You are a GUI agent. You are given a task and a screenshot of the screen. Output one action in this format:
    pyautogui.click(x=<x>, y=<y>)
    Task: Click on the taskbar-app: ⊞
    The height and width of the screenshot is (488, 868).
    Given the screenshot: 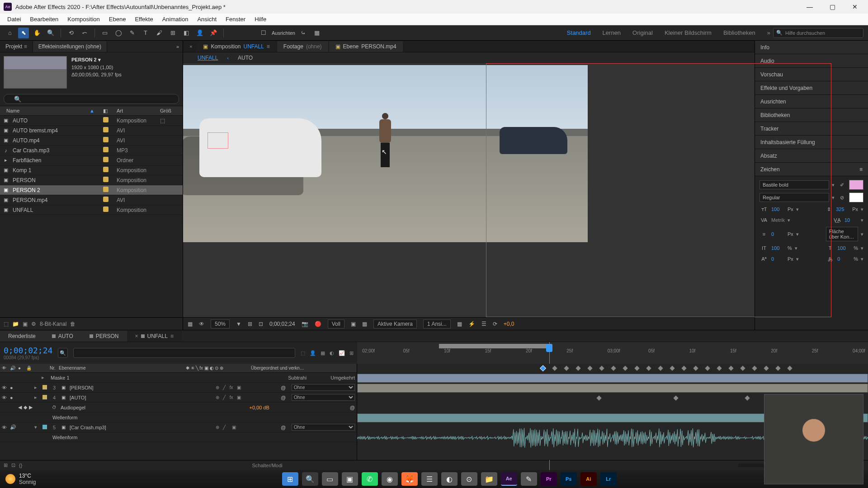 What is the action you would take?
    pyautogui.click(x=290, y=479)
    